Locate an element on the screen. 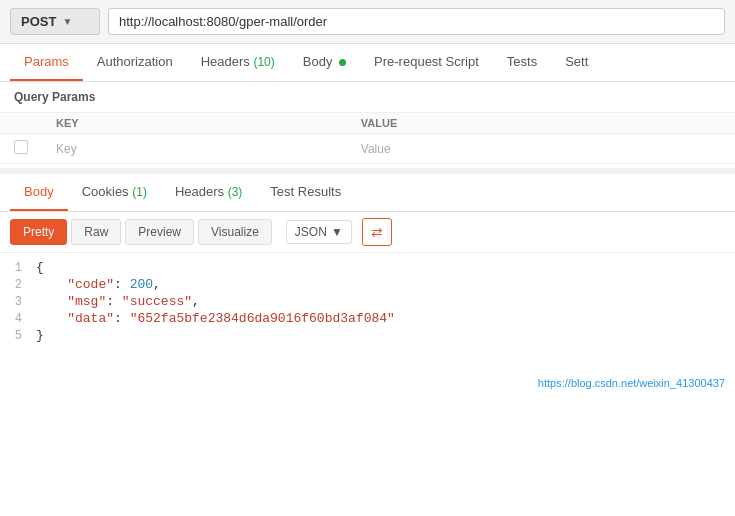  tab-params: Params is located at coordinates (46, 62).